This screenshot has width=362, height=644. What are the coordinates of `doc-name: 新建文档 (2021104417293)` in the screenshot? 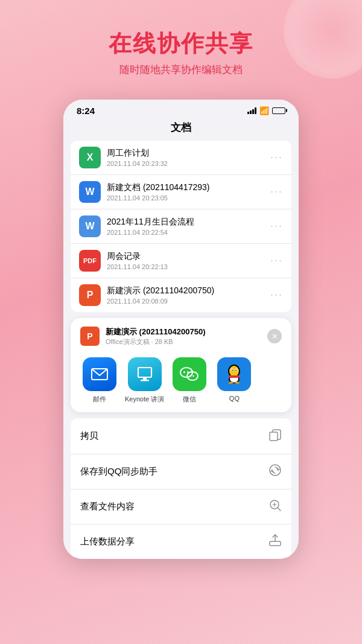 It's located at (186, 188).